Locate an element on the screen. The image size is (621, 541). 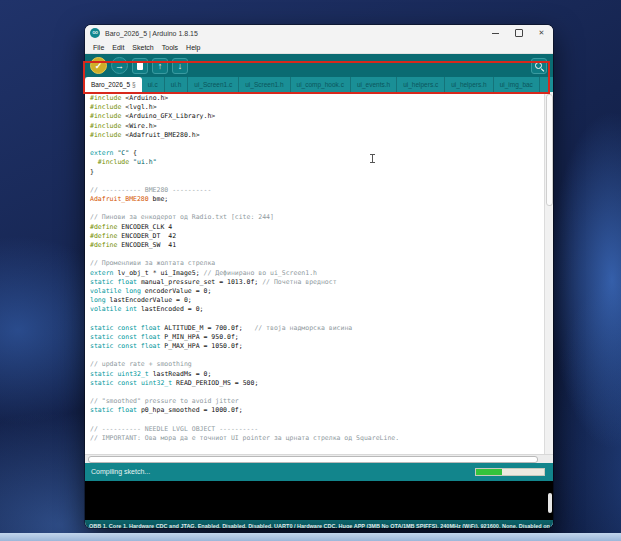
status-bar: Compiling sketch... is located at coordinates (319, 472).